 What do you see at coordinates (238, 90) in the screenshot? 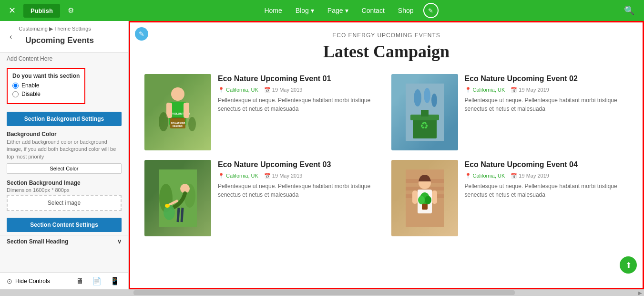
I see `event-location-1: 📍 California, UK` at bounding box center [238, 90].